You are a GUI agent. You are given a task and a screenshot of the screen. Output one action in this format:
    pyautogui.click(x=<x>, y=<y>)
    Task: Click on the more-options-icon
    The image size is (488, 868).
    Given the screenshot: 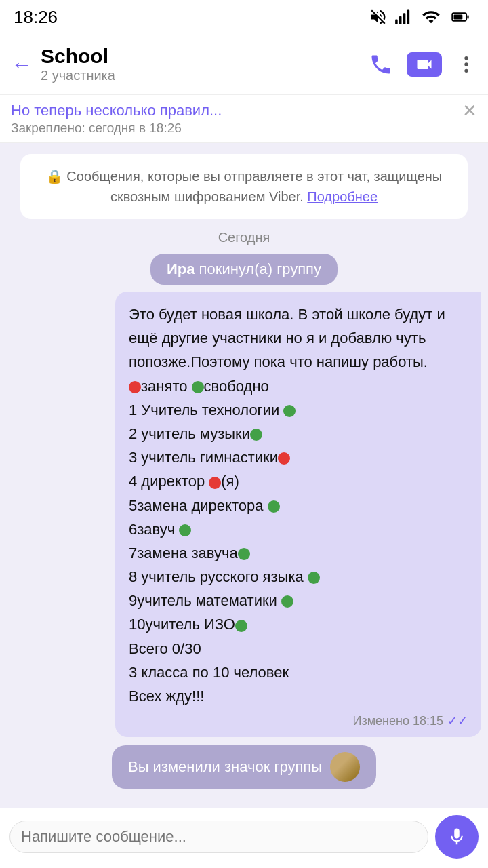 What is the action you would take?
    pyautogui.click(x=466, y=64)
    